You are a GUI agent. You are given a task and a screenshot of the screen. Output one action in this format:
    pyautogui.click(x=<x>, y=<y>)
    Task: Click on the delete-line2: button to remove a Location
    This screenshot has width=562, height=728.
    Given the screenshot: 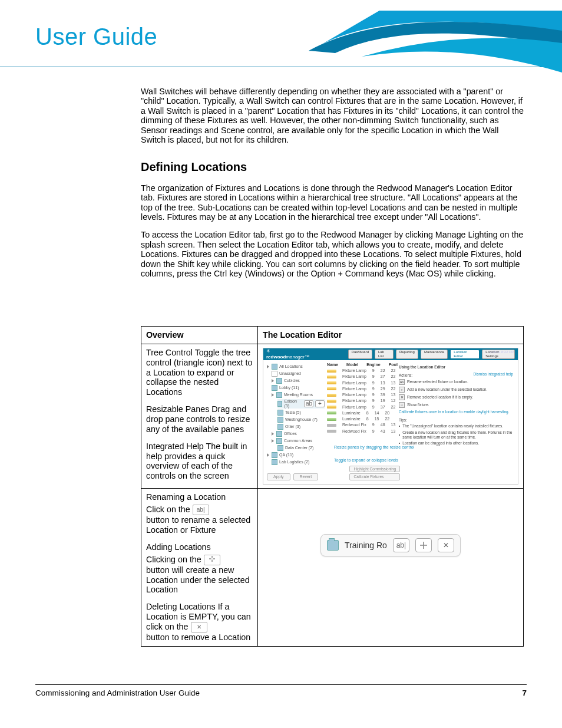 What is the action you would take?
    pyautogui.click(x=199, y=638)
    